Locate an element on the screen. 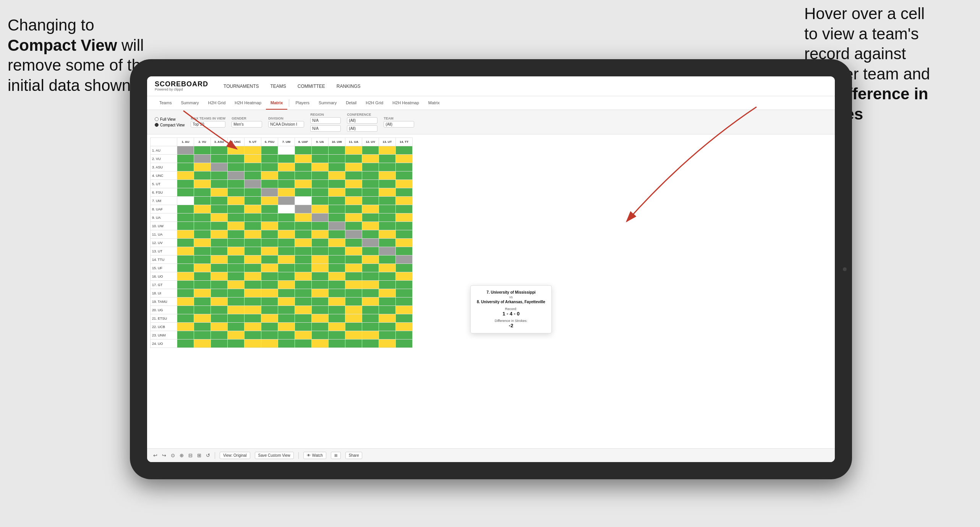  nav-teams: TEAMS is located at coordinates (278, 86).